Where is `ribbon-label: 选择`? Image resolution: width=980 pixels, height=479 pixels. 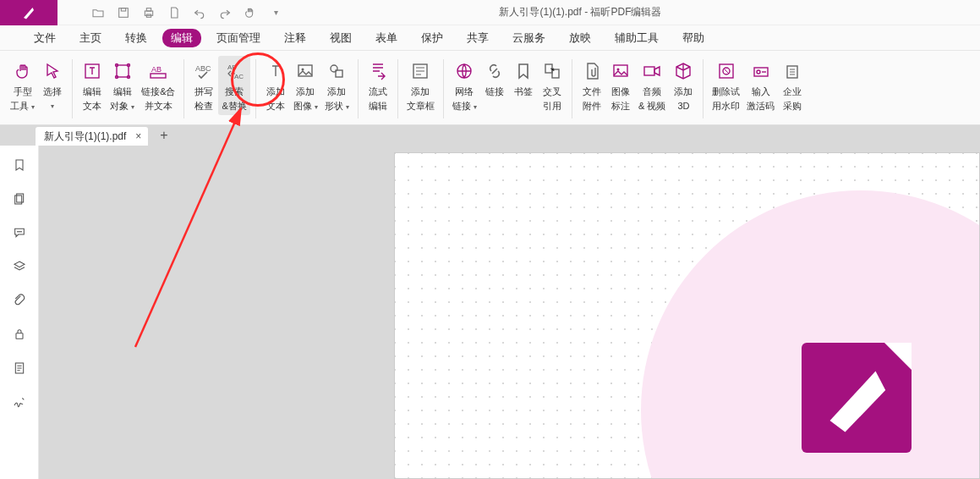 ribbon-label: 选择 is located at coordinates (52, 91).